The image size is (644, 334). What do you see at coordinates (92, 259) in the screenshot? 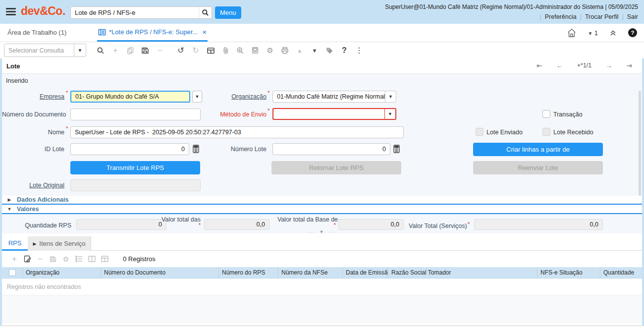
I see `grid-columns-icon` at bounding box center [92, 259].